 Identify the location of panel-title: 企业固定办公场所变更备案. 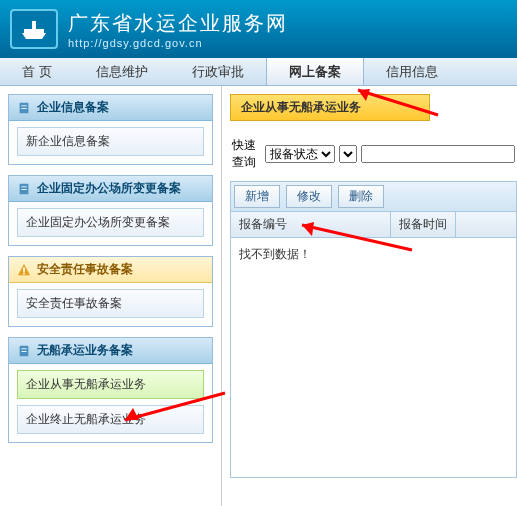
(109, 188).